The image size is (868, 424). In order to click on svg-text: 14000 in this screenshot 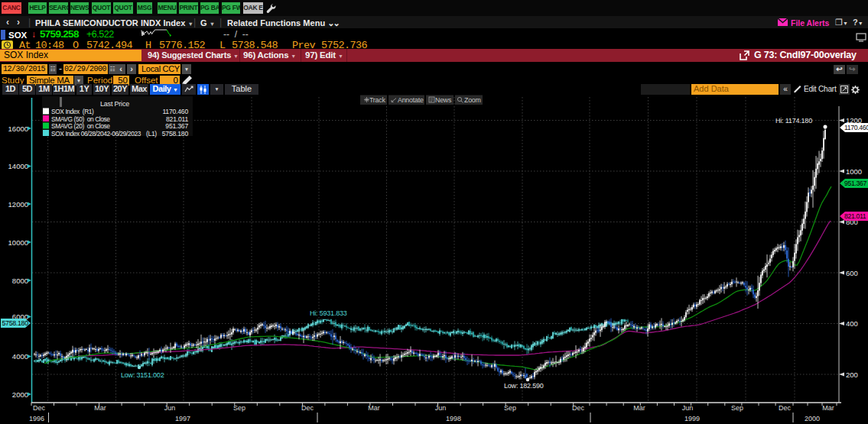, I will do `click(18, 167)`.